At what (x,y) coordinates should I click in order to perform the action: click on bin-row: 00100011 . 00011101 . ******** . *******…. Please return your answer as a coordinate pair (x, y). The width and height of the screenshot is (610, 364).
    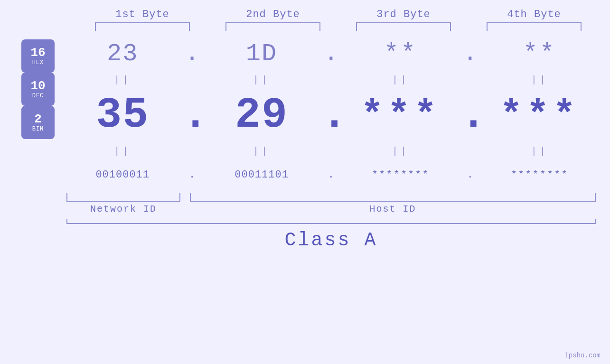
    Looking at the image, I should click on (331, 175).